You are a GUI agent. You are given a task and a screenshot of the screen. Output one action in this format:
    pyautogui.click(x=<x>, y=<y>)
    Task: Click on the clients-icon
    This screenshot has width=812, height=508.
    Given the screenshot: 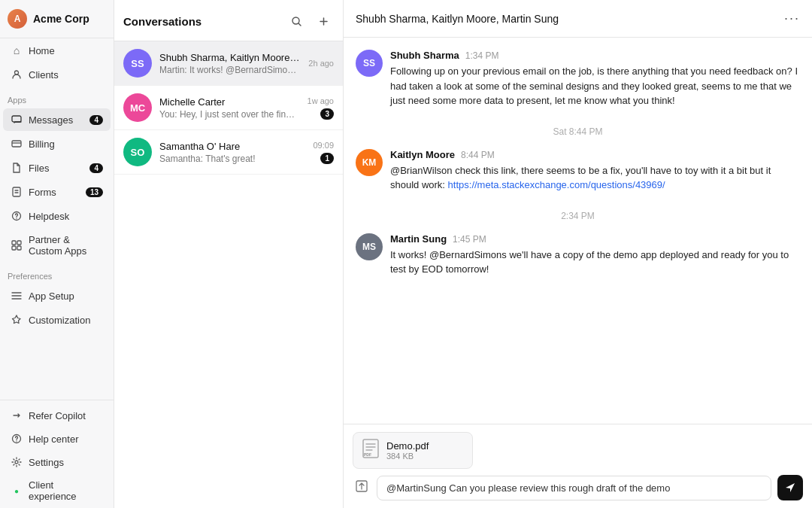 What is the action you would take?
    pyautogui.click(x=17, y=75)
    